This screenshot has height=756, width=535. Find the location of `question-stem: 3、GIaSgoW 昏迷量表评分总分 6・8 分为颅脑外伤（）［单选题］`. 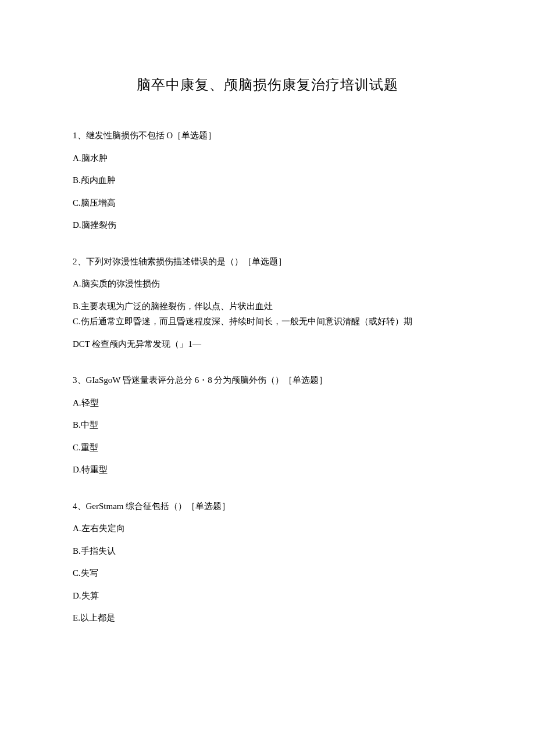

question-stem: 3、GIaSgoW 昏迷量表评分总分 6・8 分为颅脑外伤（）［单选题］ is located at coordinates (268, 380).